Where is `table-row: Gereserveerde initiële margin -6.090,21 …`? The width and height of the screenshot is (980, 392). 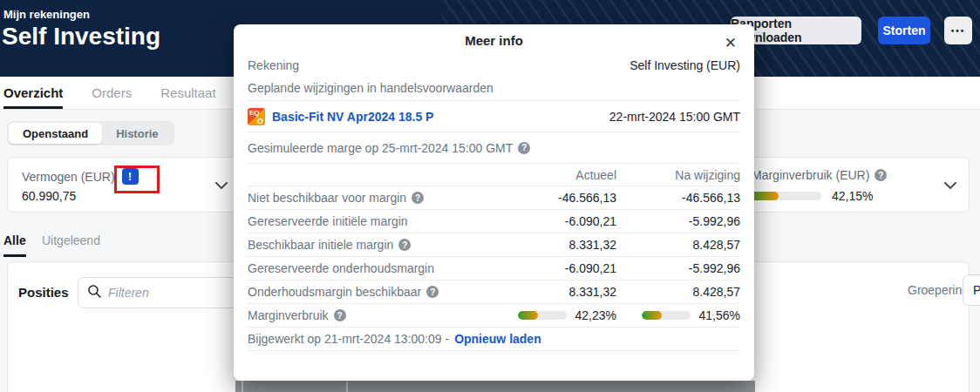
table-row: Gereserveerde initiële margin -6.090,21 … is located at coordinates (493, 221).